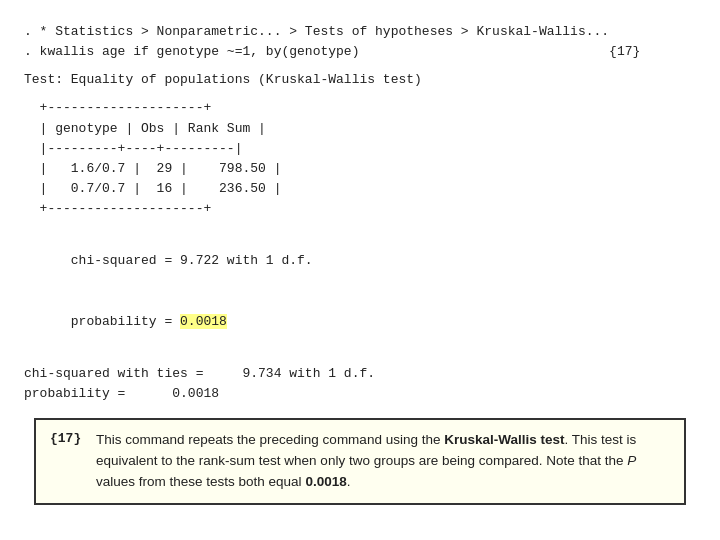  I want to click on table-sep: |---------+----+---------|, so click(360, 149).